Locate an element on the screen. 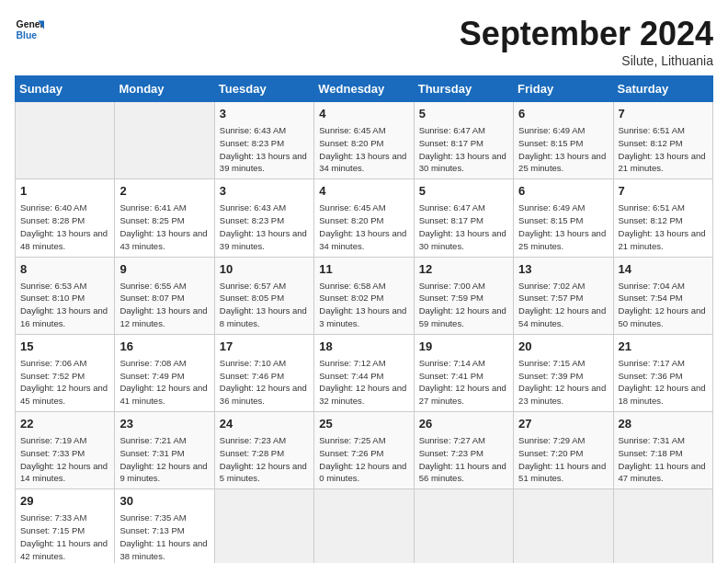  day-info: Sunrise: 7:06 AMSunset: 7:52 PMDaylight:… is located at coordinates (64, 383).